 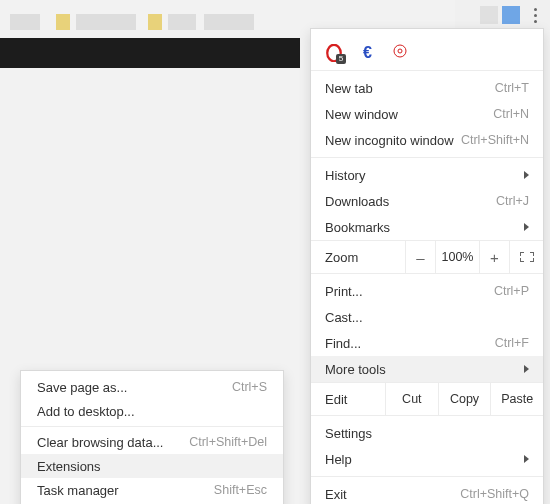 What do you see at coordinates (343, 344) in the screenshot?
I see `label: Find` at bounding box center [343, 344].